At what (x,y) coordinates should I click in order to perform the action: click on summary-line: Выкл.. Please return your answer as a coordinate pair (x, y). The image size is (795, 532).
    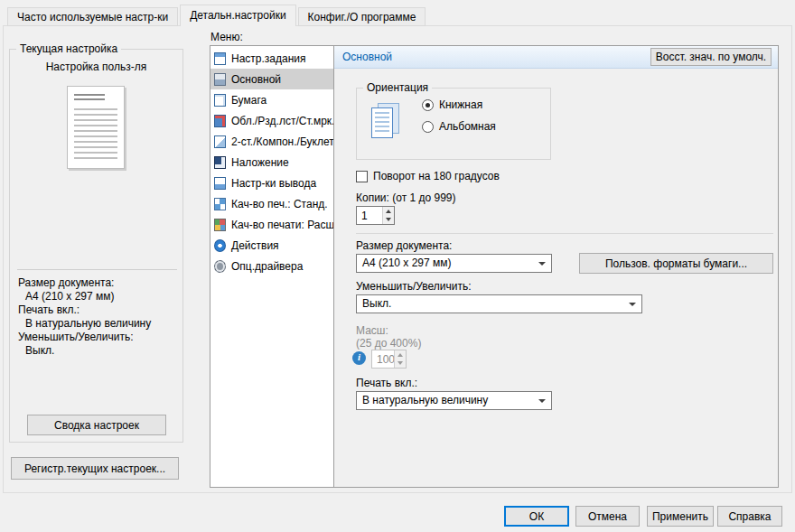
    Looking at the image, I should click on (85, 350).